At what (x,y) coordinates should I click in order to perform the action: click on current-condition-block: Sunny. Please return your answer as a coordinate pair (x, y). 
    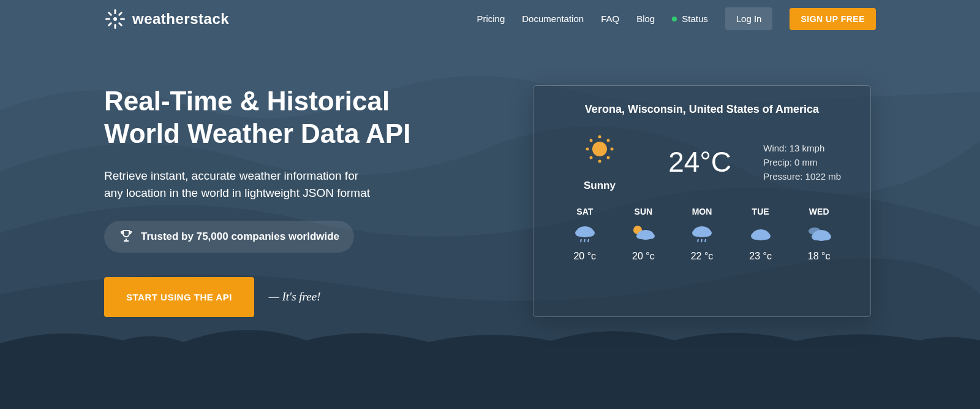
    Looking at the image, I should click on (600, 162).